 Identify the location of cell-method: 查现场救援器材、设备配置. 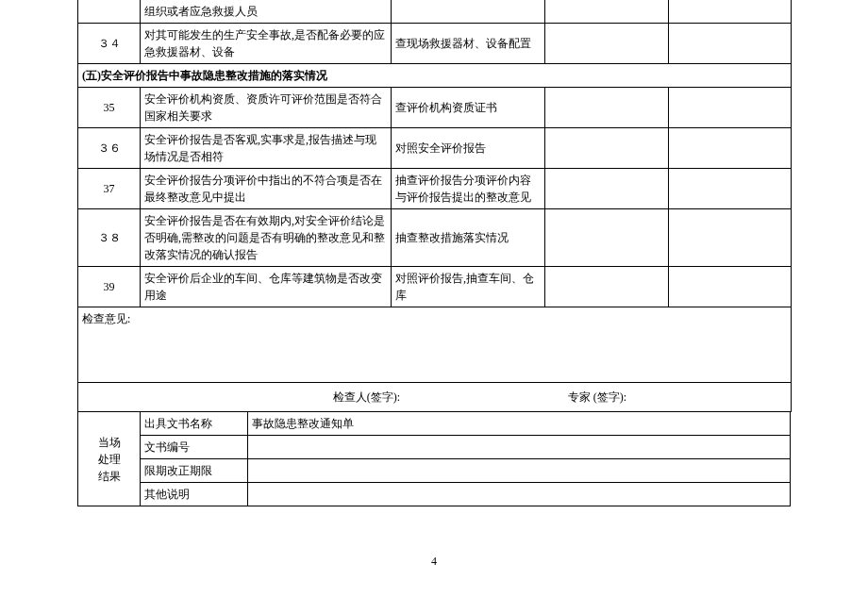
(468, 43).